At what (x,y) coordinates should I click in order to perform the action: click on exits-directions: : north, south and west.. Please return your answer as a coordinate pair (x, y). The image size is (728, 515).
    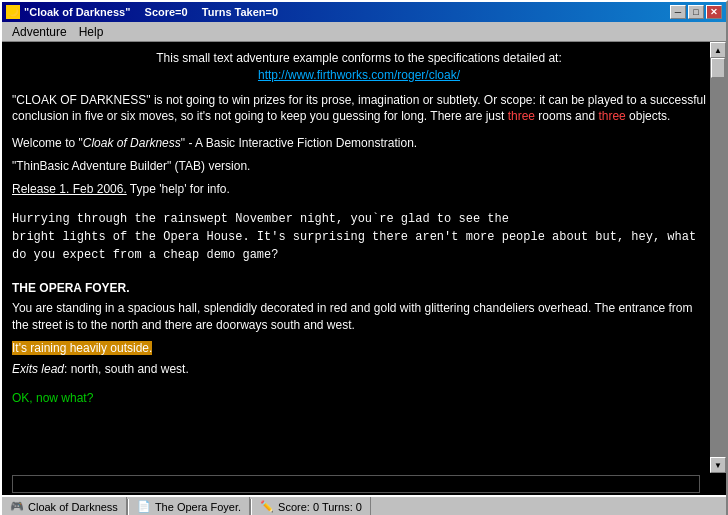
    Looking at the image, I should click on (126, 369).